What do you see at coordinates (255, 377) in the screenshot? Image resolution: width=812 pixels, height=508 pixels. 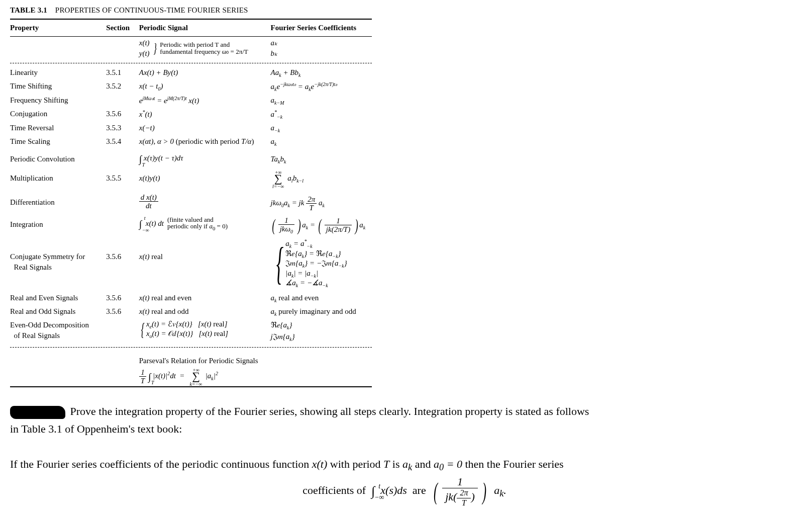 I see `parseval-equation: 1T ∫T |x(t)|2dt = +∞∑k=−∞ |ak|2` at bounding box center [255, 377].